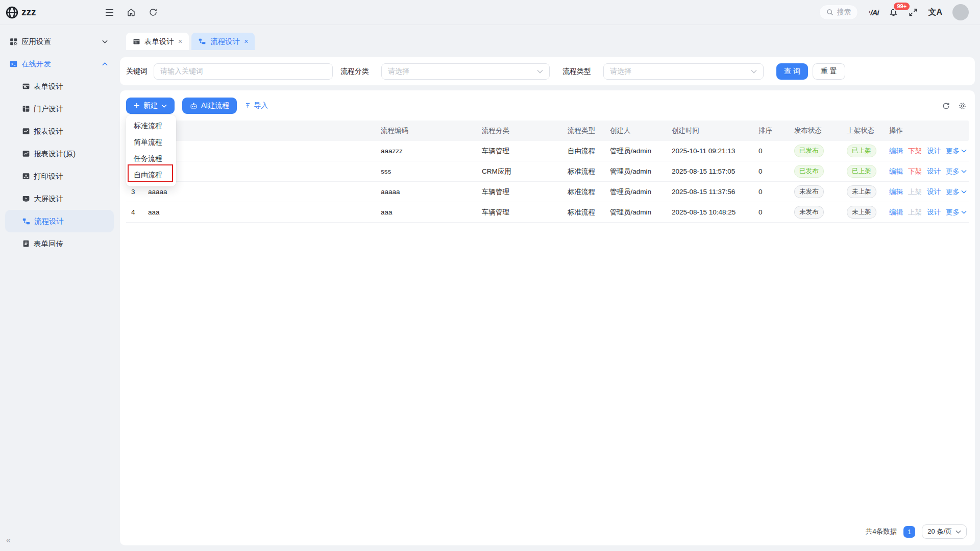 The height and width of the screenshot is (551, 980). What do you see at coordinates (792, 71) in the screenshot?
I see `search-button: 查 询` at bounding box center [792, 71].